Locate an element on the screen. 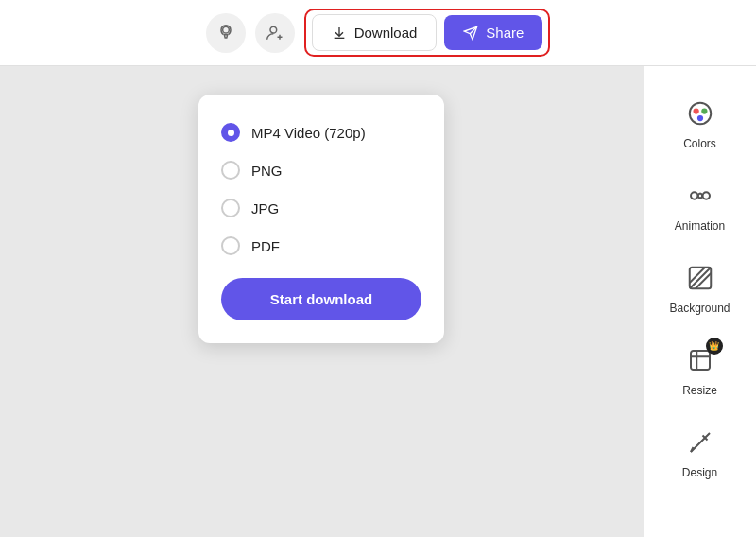 This screenshot has height=537, width=756. radio-pdf is located at coordinates (231, 246).